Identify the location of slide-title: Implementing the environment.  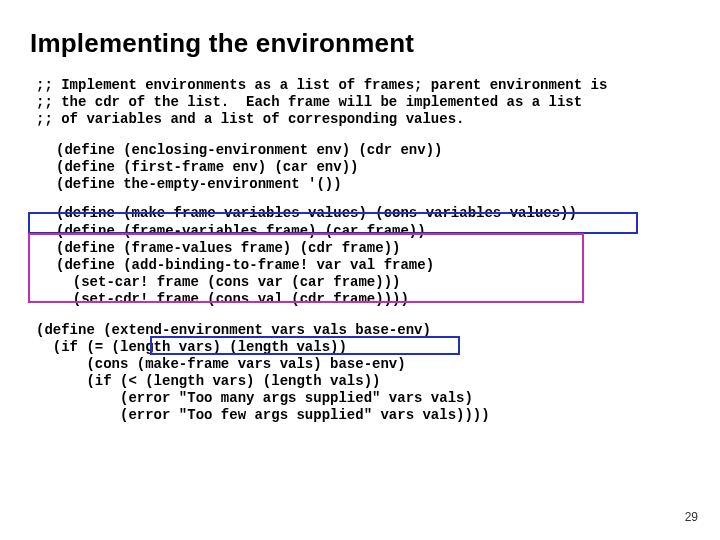
(360, 44).